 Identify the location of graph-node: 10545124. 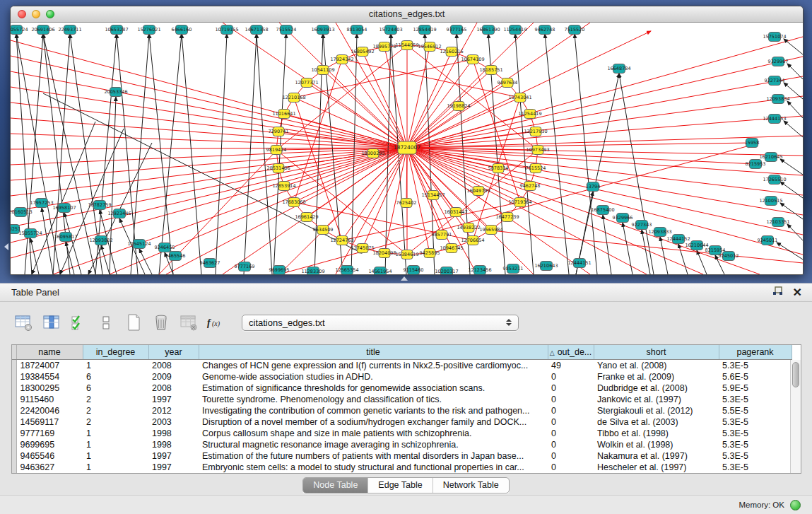
(139, 245).